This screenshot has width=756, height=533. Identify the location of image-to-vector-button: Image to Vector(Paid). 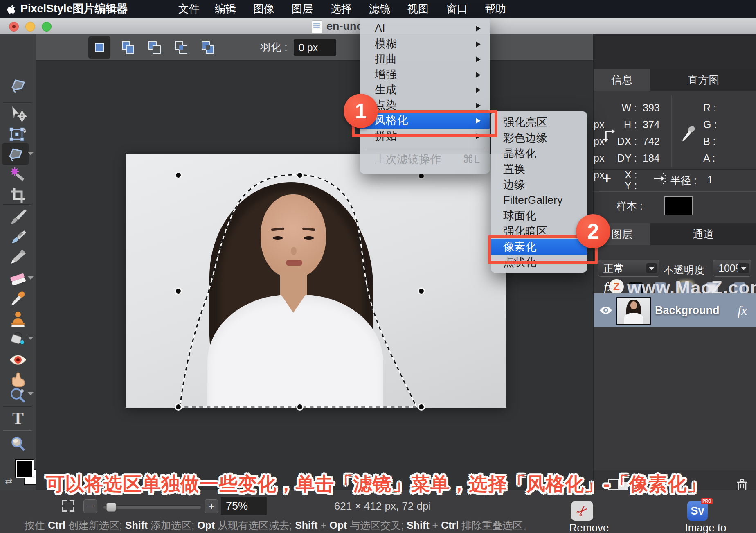
(705, 527).